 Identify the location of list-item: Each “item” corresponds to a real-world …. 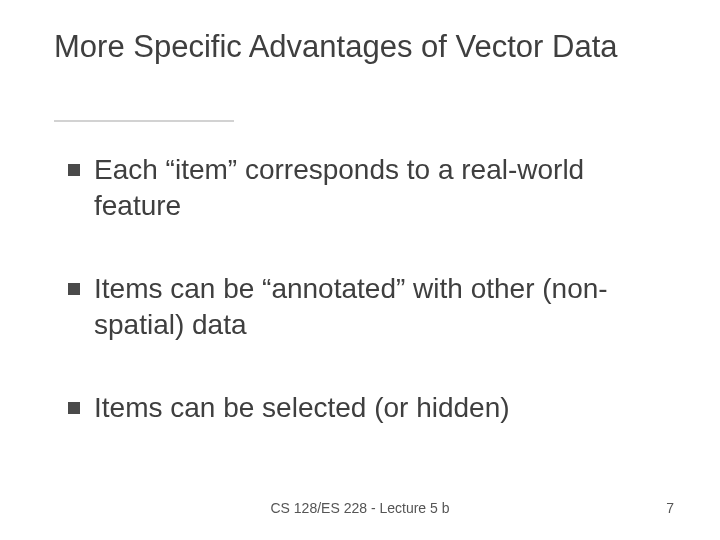
(369, 188).